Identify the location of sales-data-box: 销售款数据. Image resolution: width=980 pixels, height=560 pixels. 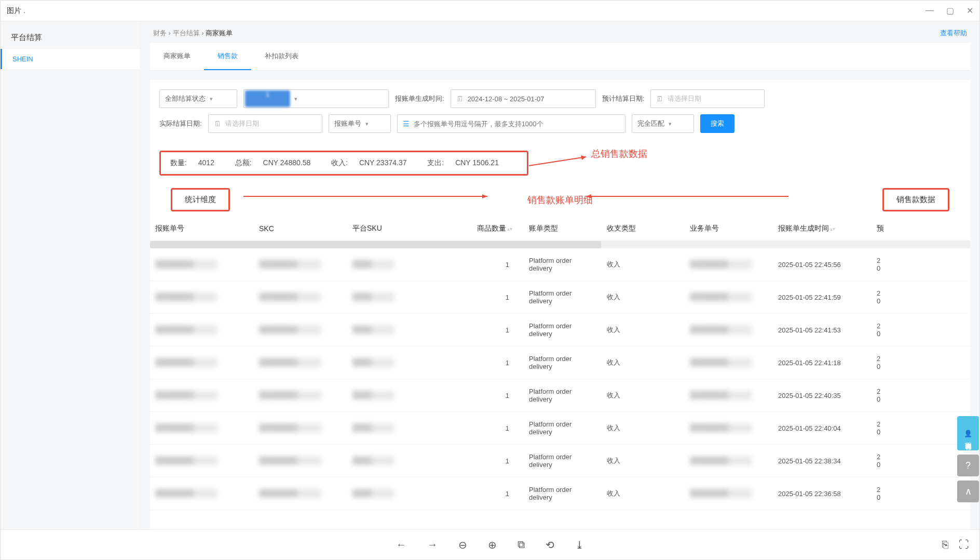
(916, 199).